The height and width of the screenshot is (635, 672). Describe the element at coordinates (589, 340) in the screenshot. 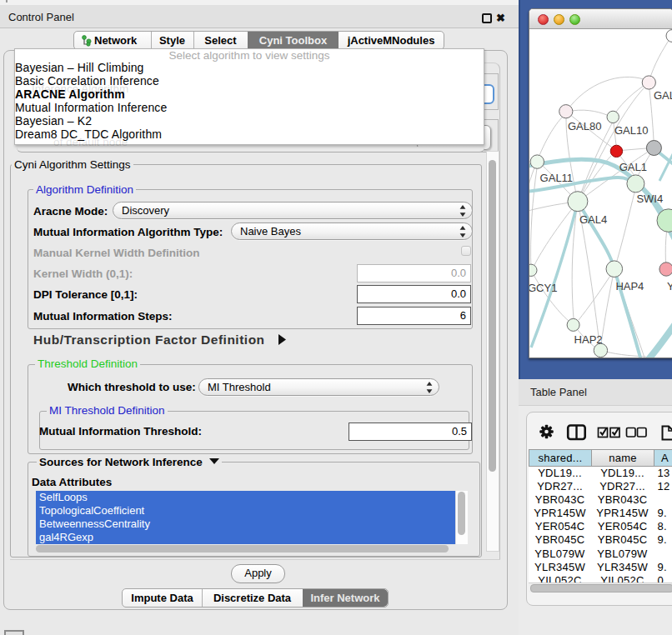

I see `svg-text: HAP2` at that location.